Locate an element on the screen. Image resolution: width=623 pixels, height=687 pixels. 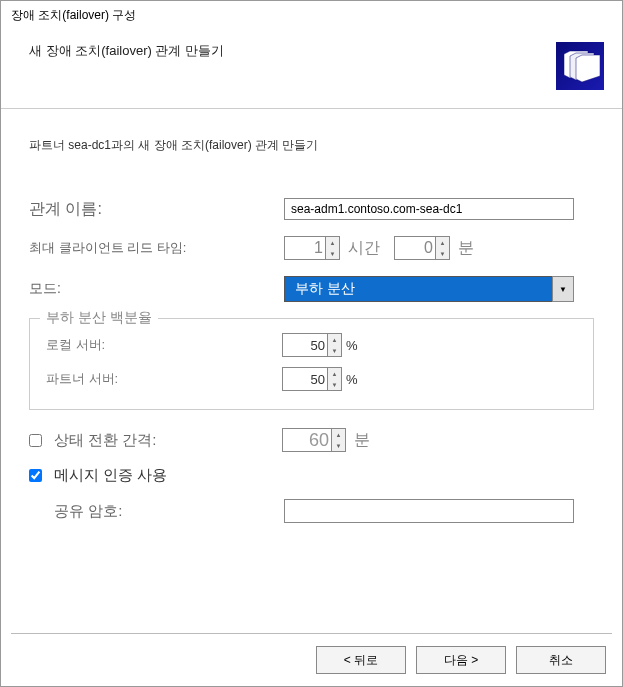
minutes-arrows: ▲ ▼ is located at coordinates (442, 248).